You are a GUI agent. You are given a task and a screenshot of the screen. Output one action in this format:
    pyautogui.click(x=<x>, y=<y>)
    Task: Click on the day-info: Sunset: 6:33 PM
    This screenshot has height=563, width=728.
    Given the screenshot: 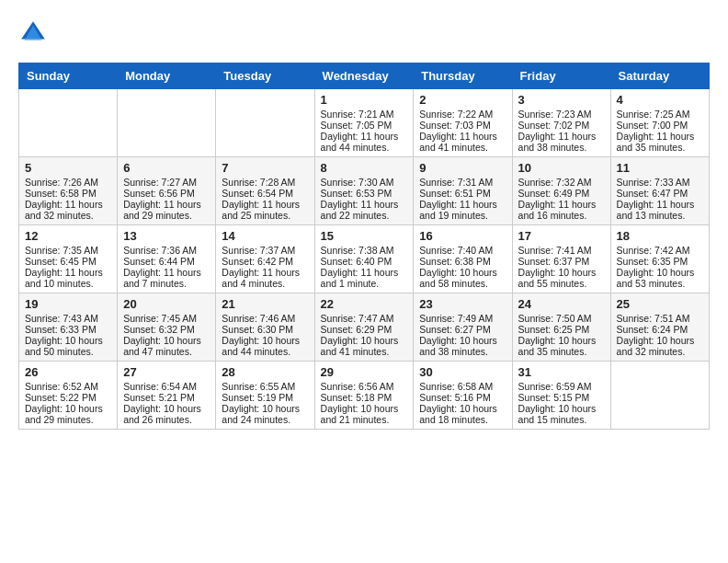 What is the action you would take?
    pyautogui.click(x=68, y=329)
    